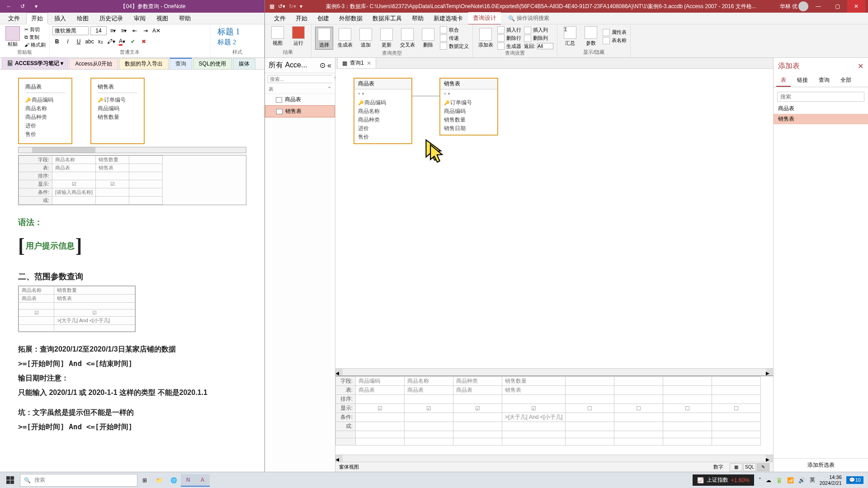 The image size is (868, 488). What do you see at coordinates (485, 19) in the screenshot?
I see `menu-querydesign: 查询设计` at bounding box center [485, 19].